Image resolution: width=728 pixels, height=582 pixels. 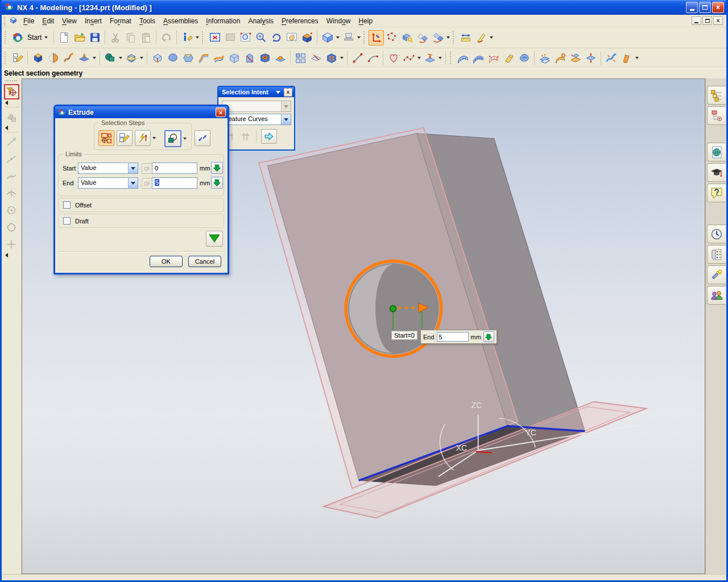 What do you see at coordinates (181, 21) in the screenshot?
I see `menu-assemblies: Assemblies` at bounding box center [181, 21].